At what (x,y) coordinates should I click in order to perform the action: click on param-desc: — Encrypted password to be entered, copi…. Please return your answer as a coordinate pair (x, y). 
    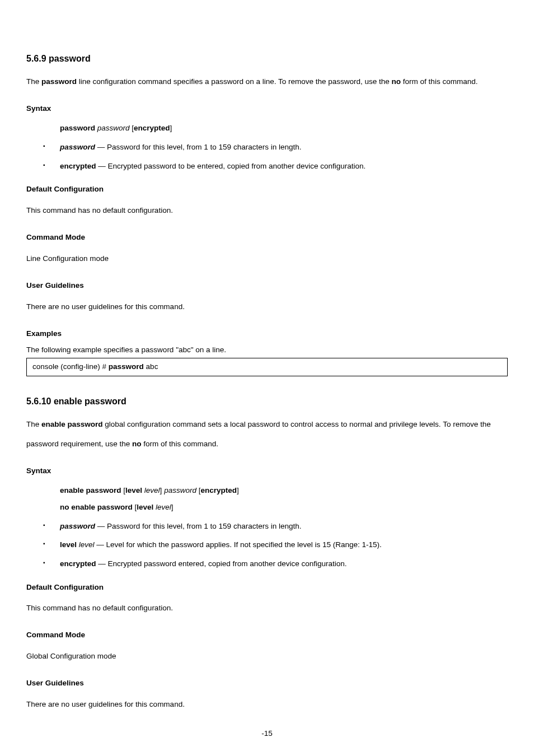
    Looking at the image, I should click on (231, 166).